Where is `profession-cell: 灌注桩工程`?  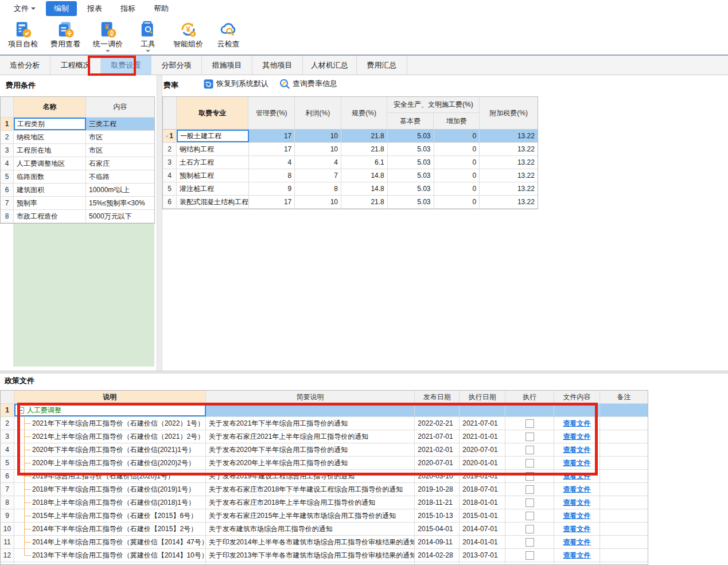
profession-cell: 灌注桩工程 is located at coordinates (213, 189).